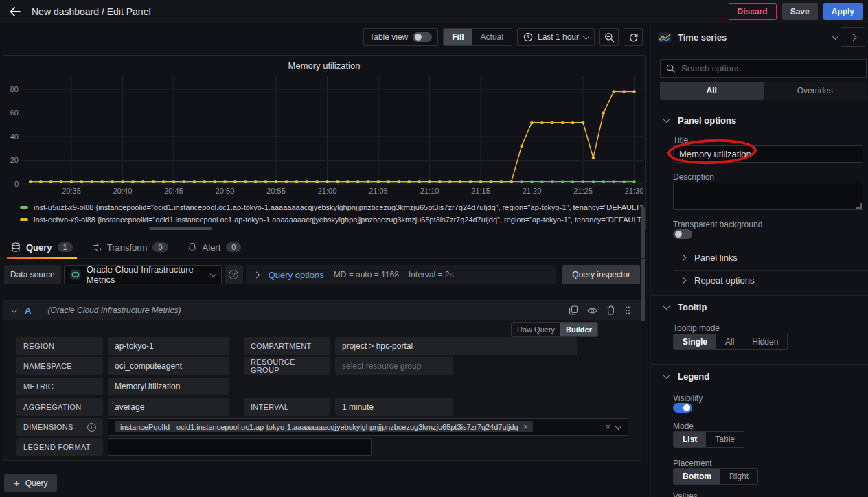 This screenshot has height=497, width=868. Describe the element at coordinates (768, 154) in the screenshot. I see `panel-title-input` at that location.